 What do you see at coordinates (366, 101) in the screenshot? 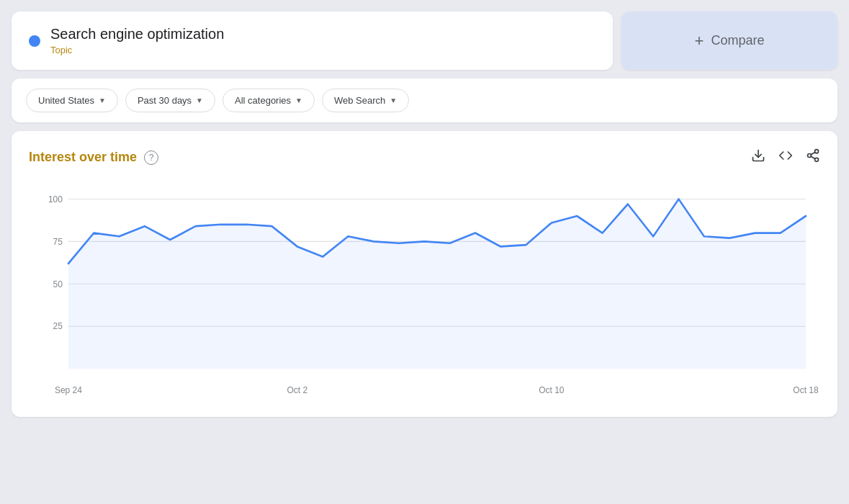
I see `search-type-filter: Web Search ▼` at bounding box center [366, 101].